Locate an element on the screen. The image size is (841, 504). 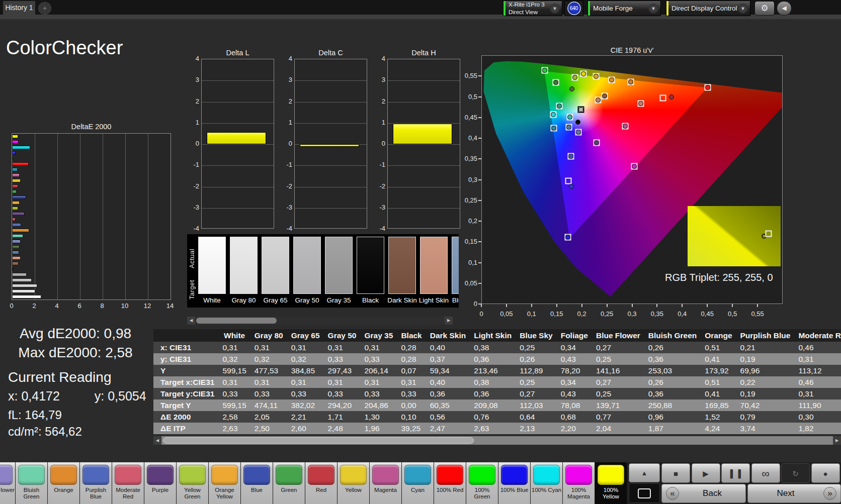
delta-y-tick: 0 is located at coordinates (284, 144).